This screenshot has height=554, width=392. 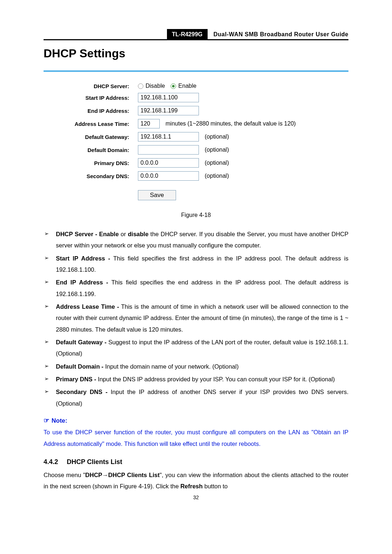 I want to click on guide-title: Dual-WAN SMB Broadband Router User Guide, so click(x=278, y=34).